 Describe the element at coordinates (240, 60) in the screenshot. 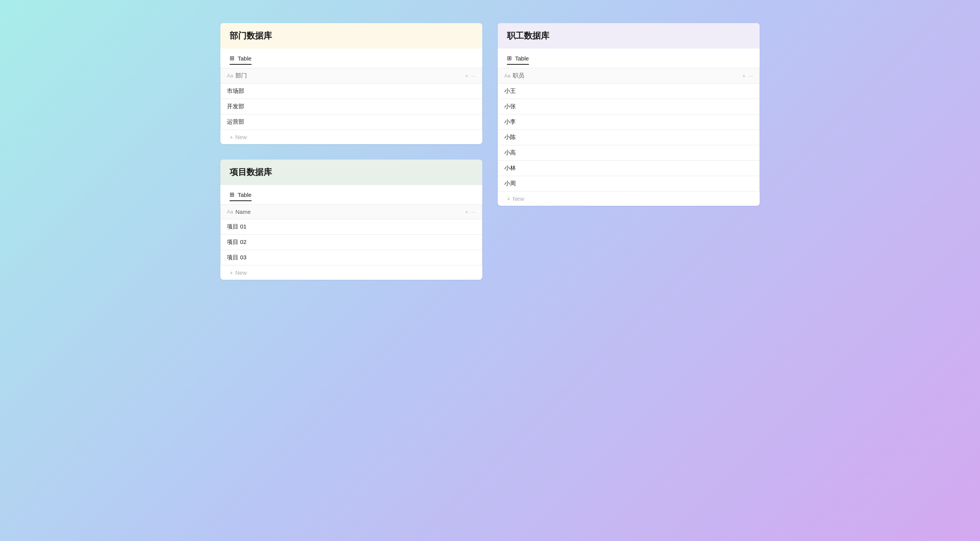

I see `dept-table-tab: ⊞ Table` at that location.